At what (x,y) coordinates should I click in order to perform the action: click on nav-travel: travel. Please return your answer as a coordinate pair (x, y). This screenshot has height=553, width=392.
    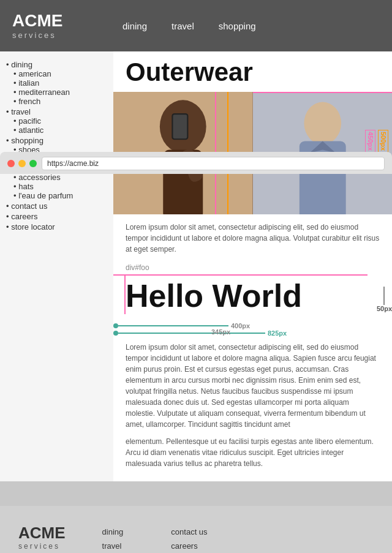
    Looking at the image, I should click on (183, 26).